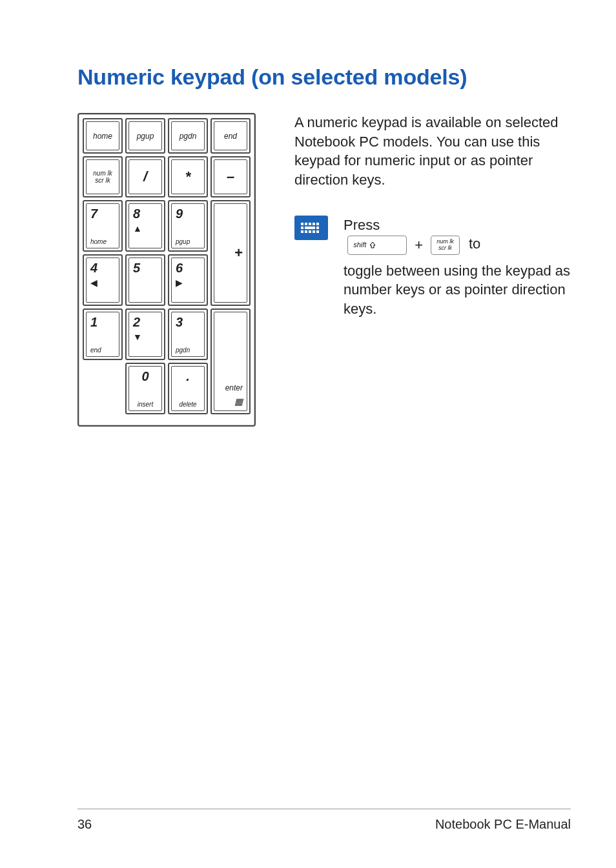  What do you see at coordinates (239, 253) in the screenshot?
I see `key-plus-label: +` at bounding box center [239, 253].